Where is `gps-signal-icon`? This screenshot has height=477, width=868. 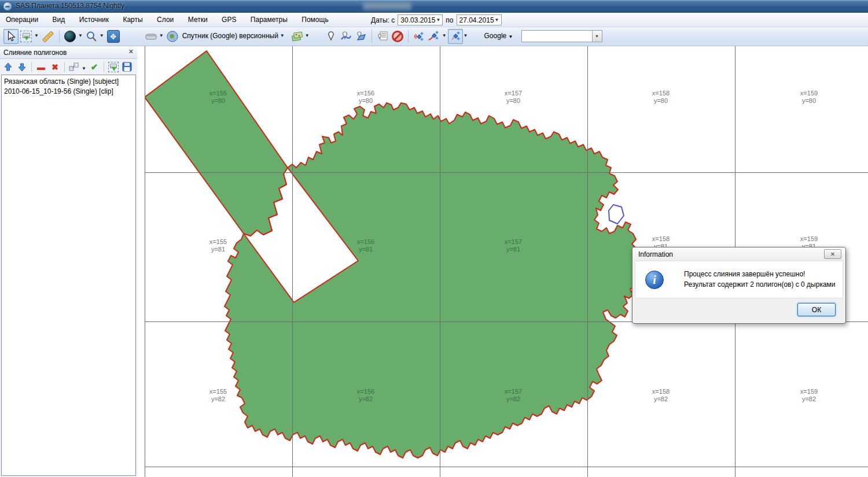 gps-signal-icon is located at coordinates (419, 36).